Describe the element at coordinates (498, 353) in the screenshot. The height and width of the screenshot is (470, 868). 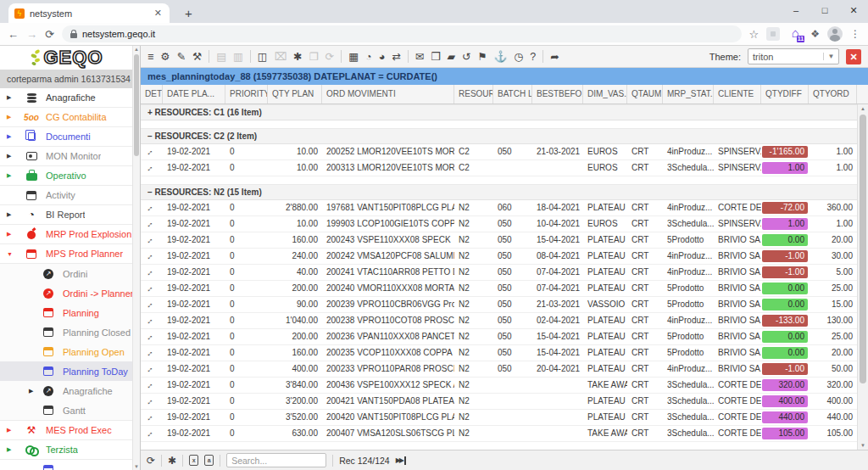
I see `table-row: ↔19-02-20210160.00200235 VCOP110XXX08 CO…` at that location.